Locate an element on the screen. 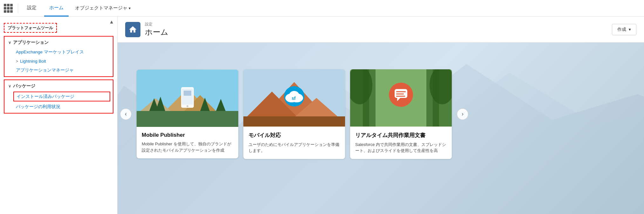 The height and width of the screenshot is (214, 644). card-realtime-collab: リアルタイム共同作業用文書 Salesforce 内で共同作業用の文書、スプレッ… is located at coordinates (401, 114).